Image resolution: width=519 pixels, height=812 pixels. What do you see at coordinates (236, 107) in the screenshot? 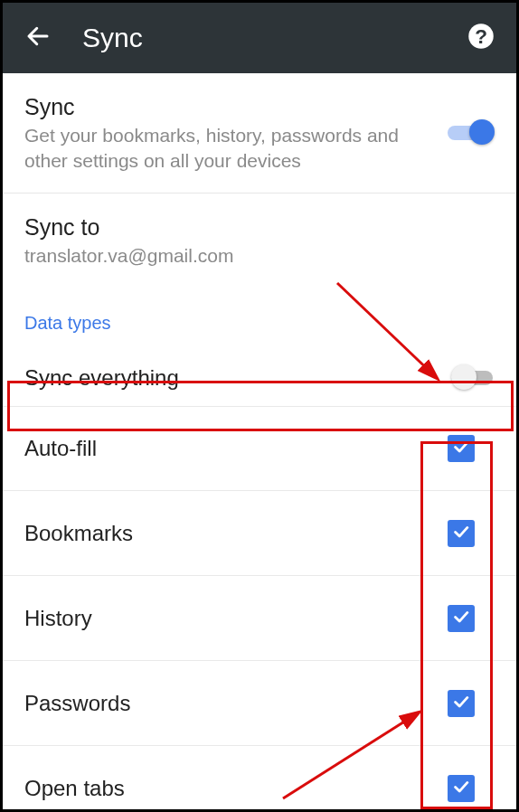
I see `sync-master-title: Sync` at bounding box center [236, 107].